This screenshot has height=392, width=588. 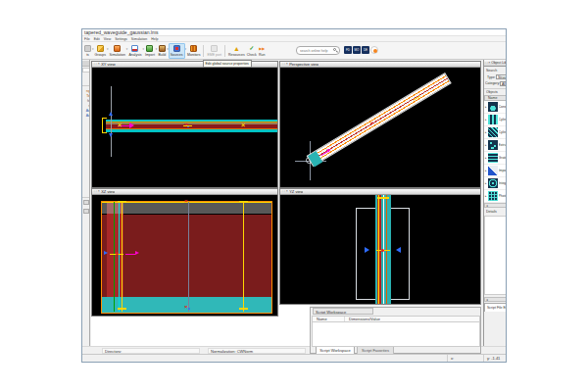 I want to click on toolbar-group-partial: ts, so click(x=88, y=51).